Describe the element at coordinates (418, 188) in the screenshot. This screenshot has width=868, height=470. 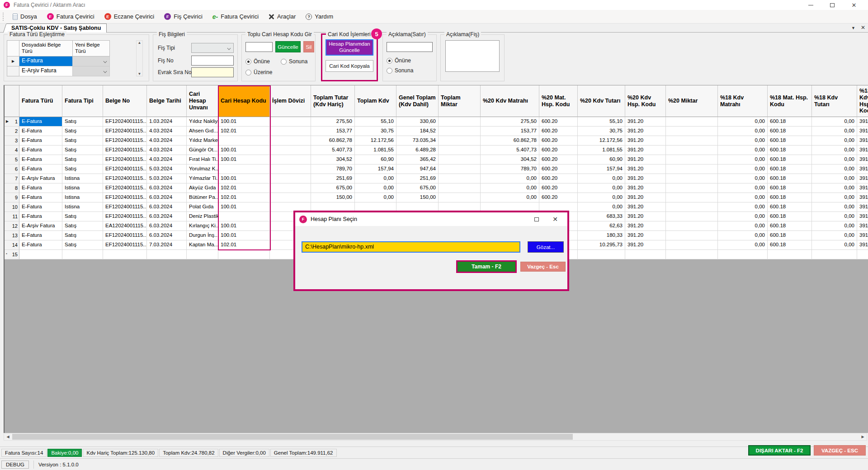
I see `grid-cell: 675,00` at that location.